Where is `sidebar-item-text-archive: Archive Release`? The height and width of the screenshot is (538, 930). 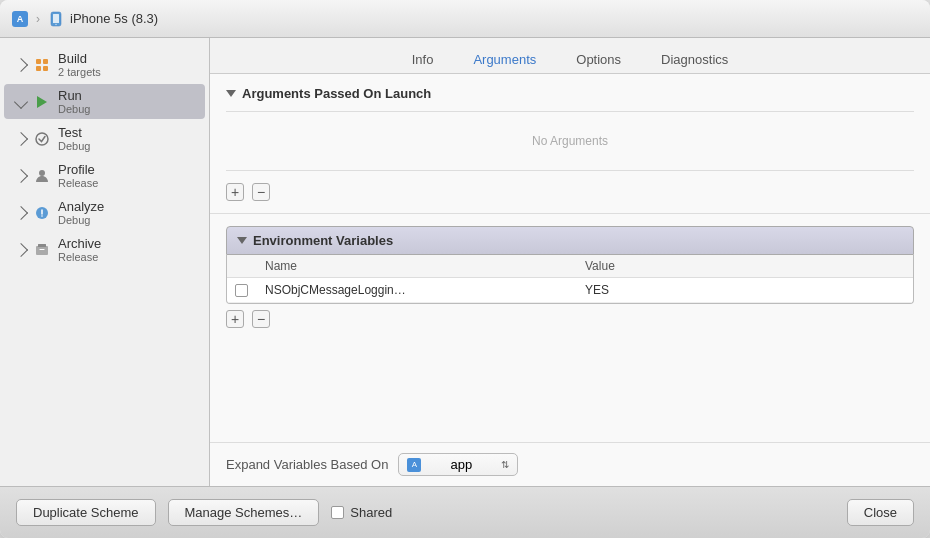
sidebar-item-text-archive: Archive Release is located at coordinates (80, 250).